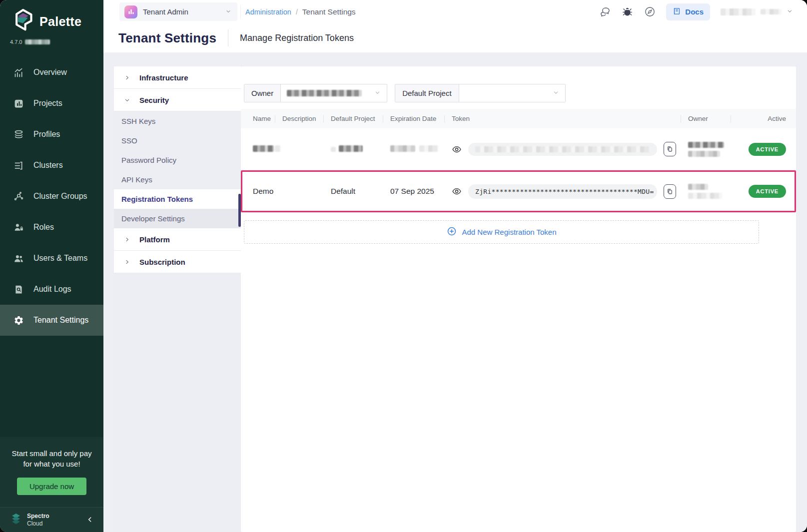  I want to click on roles-user-lock-icon, so click(19, 228).